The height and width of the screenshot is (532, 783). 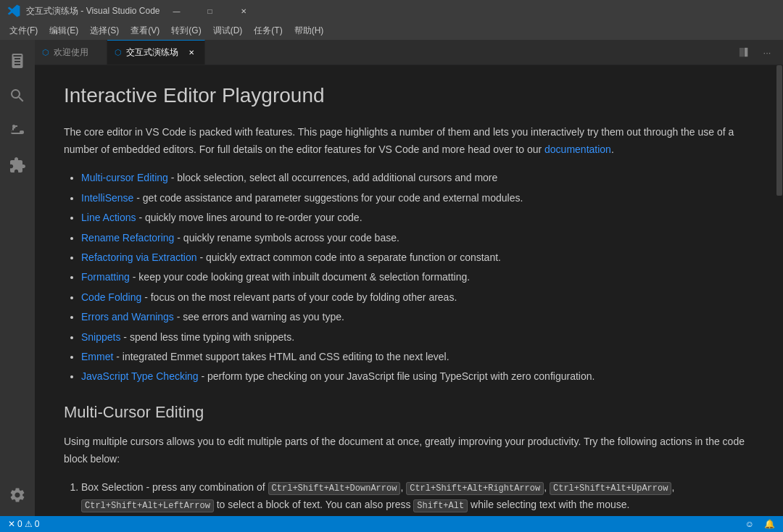 What do you see at coordinates (228, 30) in the screenshot?
I see `menu-debug: 调试(D)` at bounding box center [228, 30].